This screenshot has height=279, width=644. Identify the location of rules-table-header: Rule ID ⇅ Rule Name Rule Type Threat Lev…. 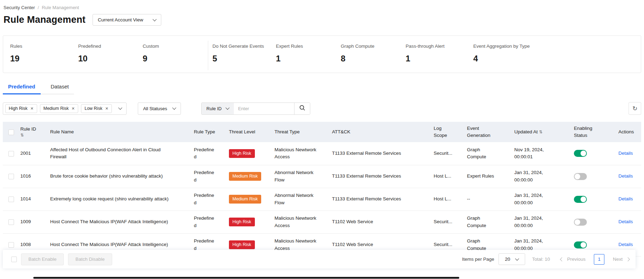
(322, 132).